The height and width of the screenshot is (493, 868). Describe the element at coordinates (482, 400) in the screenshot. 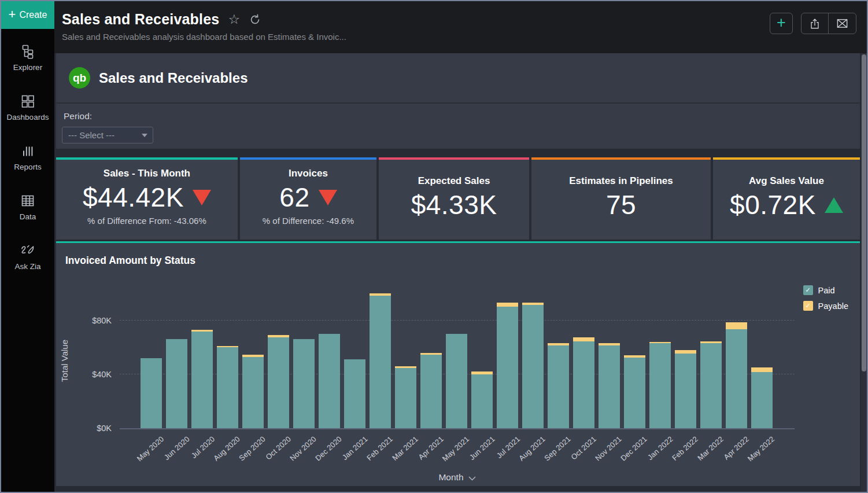

I see `bar-jun-2021` at that location.